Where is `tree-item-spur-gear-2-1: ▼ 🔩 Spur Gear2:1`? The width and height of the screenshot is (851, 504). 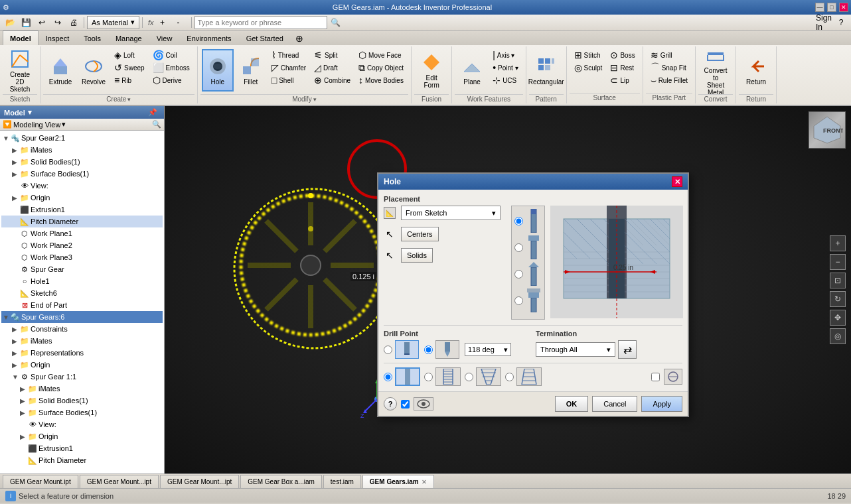 tree-item-spur-gear-2-1: ▼ 🔩 Spur Gear2:1 is located at coordinates (82, 138).